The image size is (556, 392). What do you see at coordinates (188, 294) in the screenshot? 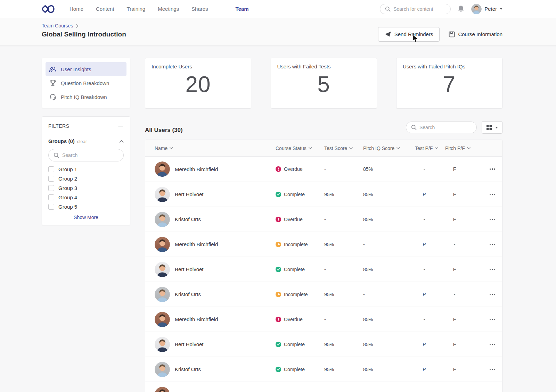
I see `user-name: Kristof Orts` at bounding box center [188, 294].